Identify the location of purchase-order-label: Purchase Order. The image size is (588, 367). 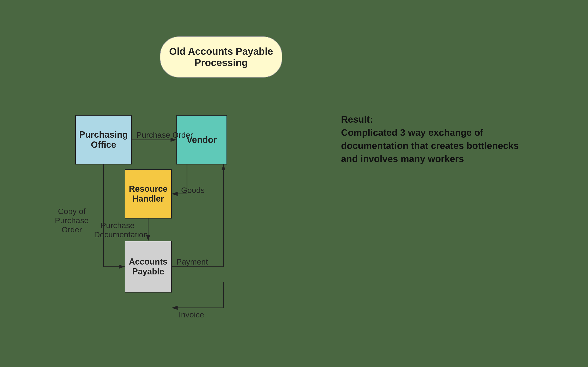
(165, 135).